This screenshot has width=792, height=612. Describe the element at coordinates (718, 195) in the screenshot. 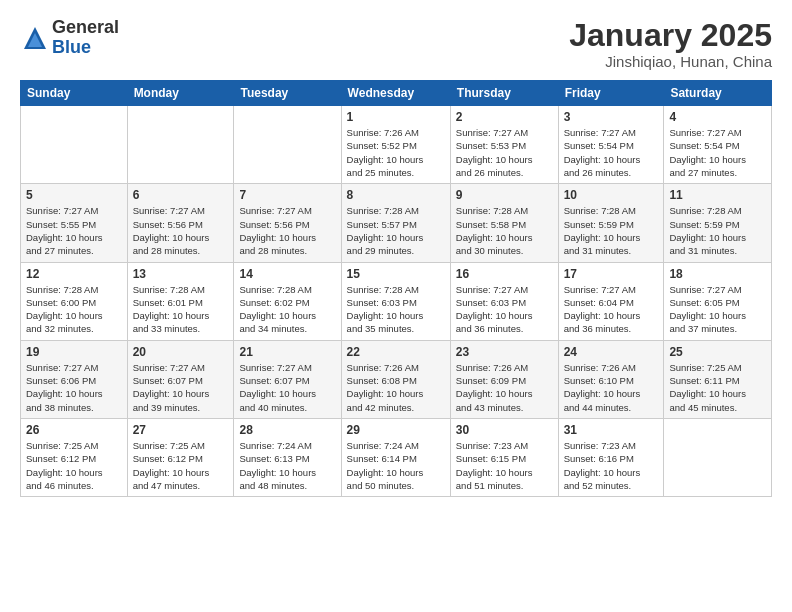

I see `day-number: 11` at that location.